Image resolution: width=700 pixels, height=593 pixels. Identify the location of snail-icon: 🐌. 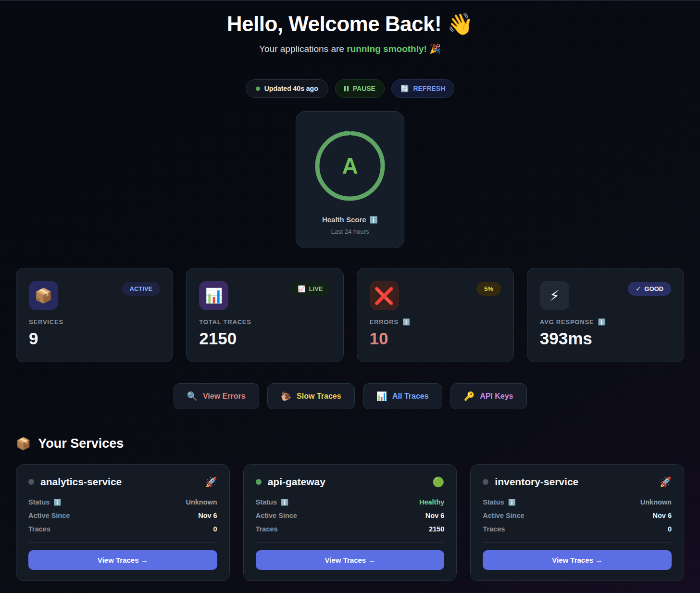
(286, 396).